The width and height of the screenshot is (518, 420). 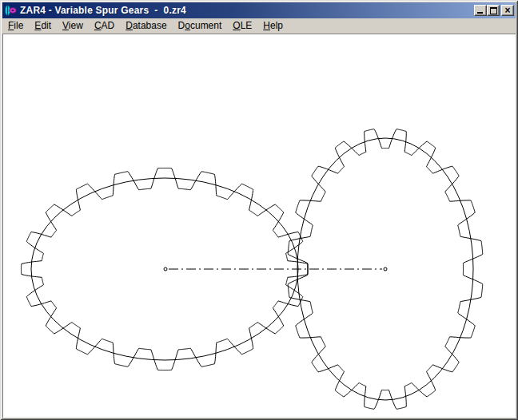 I want to click on minimize-button, so click(x=480, y=10).